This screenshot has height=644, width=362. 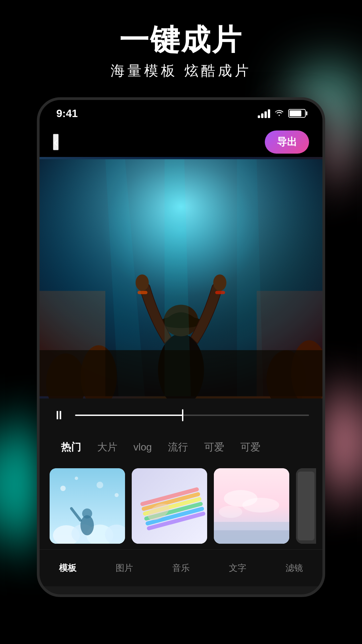 What do you see at coordinates (306, 506) in the screenshot?
I see `template-thumb-partial` at bounding box center [306, 506].